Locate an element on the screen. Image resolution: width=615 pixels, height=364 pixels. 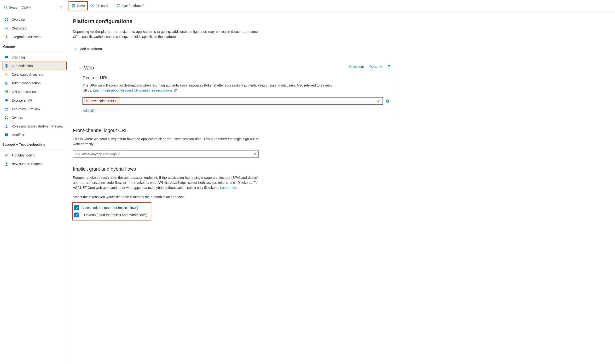
sidebar-item-label: Quickstart is located at coordinates (19, 28).